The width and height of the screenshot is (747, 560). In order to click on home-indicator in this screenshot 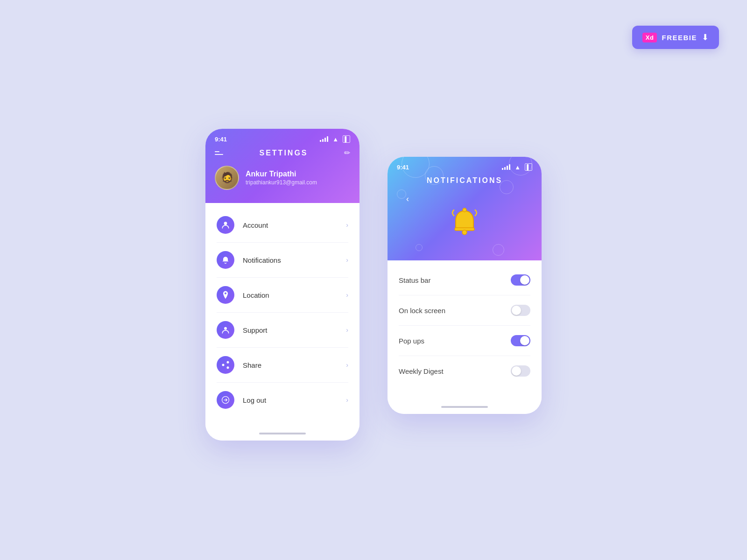, I will do `click(282, 434)`.